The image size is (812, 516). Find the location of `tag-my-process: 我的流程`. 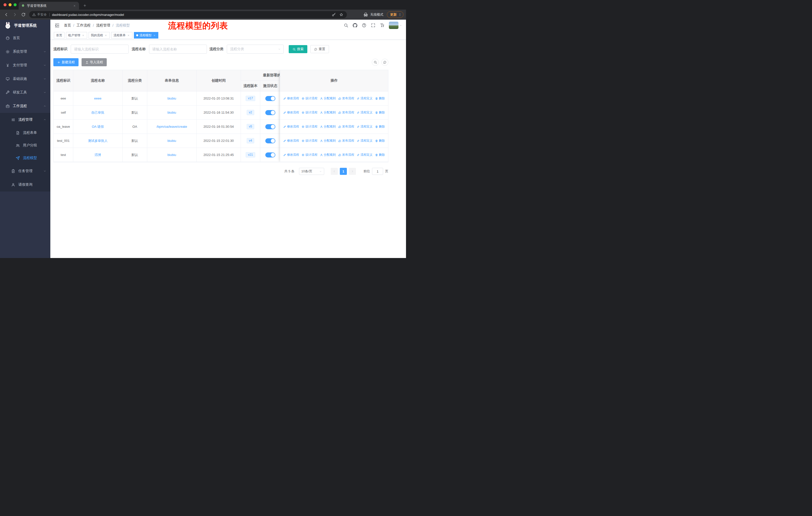

tag-my-process: 我的流程 is located at coordinates (99, 35).